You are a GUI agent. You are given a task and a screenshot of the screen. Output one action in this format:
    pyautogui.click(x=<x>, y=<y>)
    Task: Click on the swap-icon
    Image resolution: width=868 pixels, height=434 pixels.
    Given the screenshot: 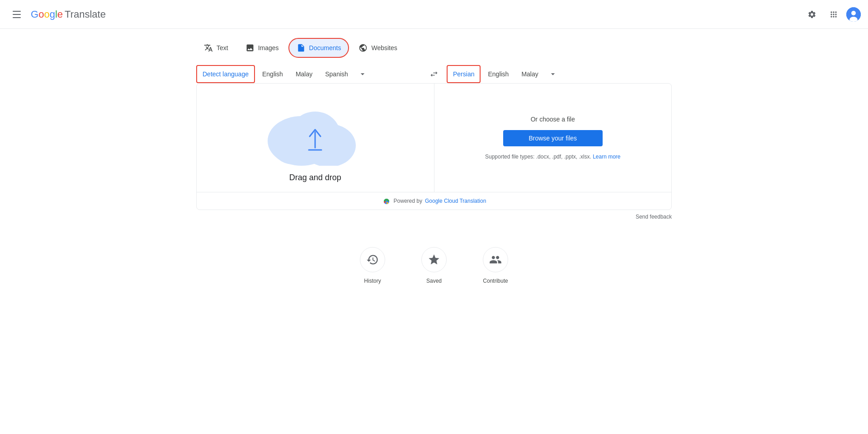 What is the action you would take?
    pyautogui.click(x=434, y=74)
    